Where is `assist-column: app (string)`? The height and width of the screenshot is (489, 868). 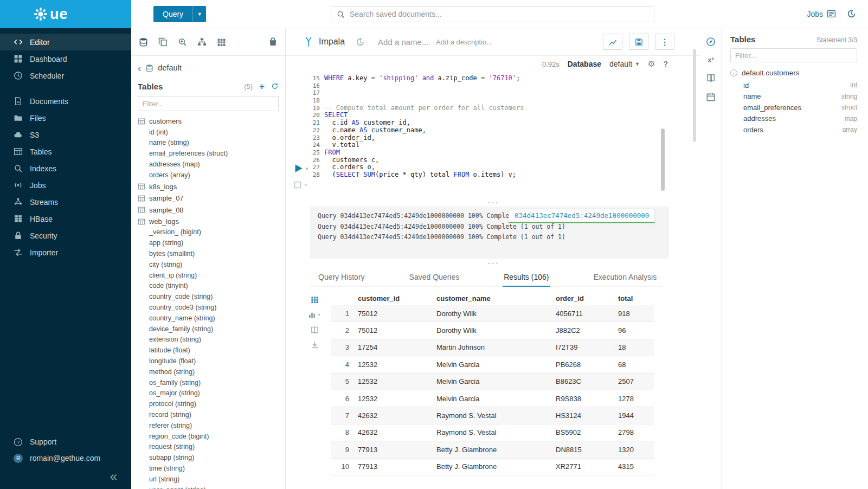 assist-column: app (string) is located at coordinates (208, 243).